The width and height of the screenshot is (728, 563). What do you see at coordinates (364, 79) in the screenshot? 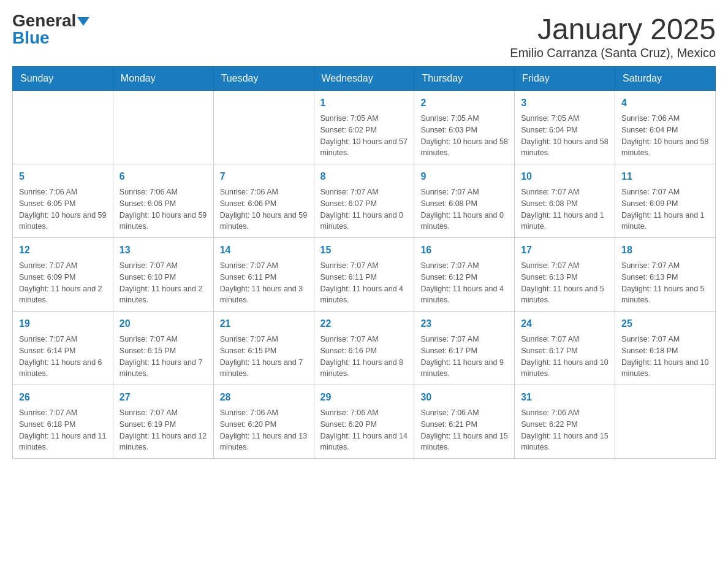
I see `calendar-header: SundayMondayTuesdayWednesdayThursdayFrid…` at bounding box center [364, 79].